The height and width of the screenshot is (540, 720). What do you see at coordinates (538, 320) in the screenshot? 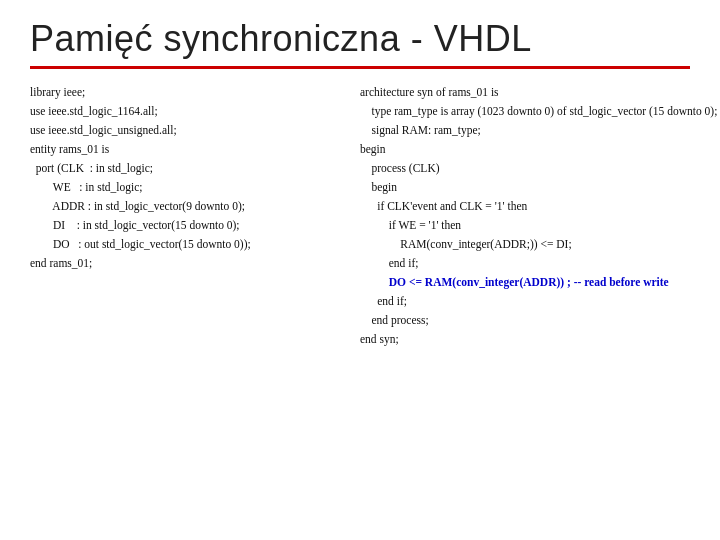
I see `code-line: end process;` at bounding box center [538, 320].